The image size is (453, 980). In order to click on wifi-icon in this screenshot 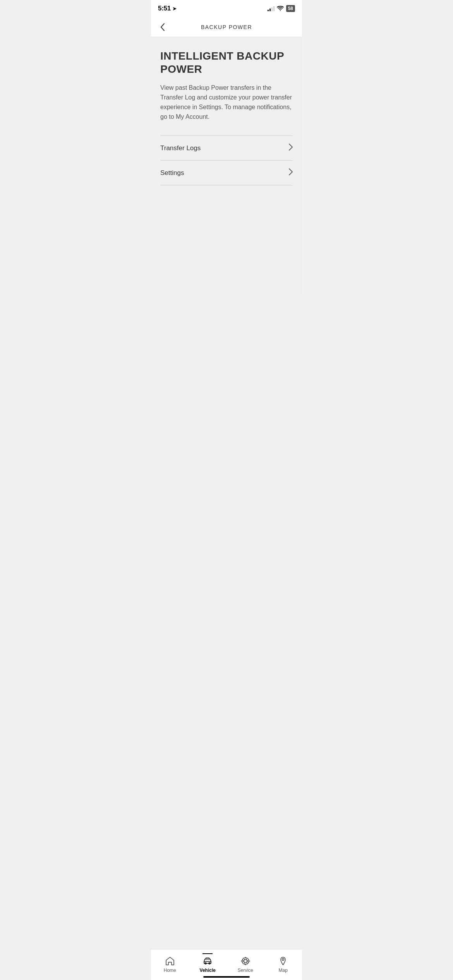, I will do `click(280, 9)`.